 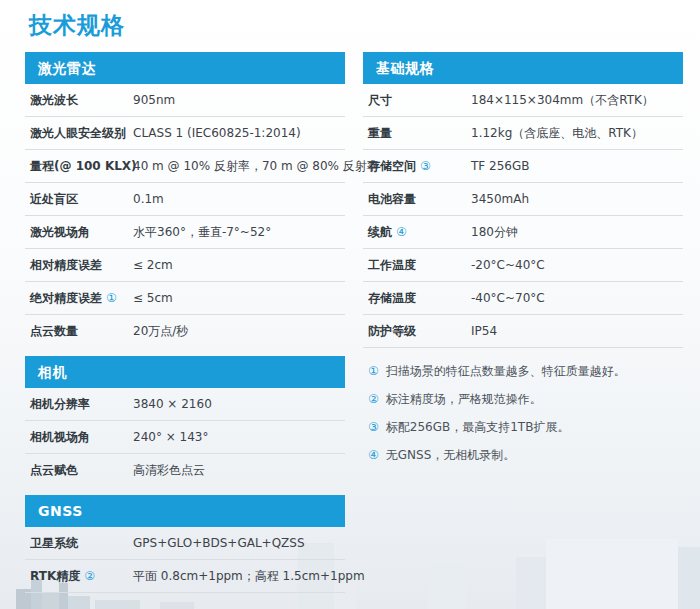 I want to click on spec-label: 点云赋色, so click(x=79, y=470).